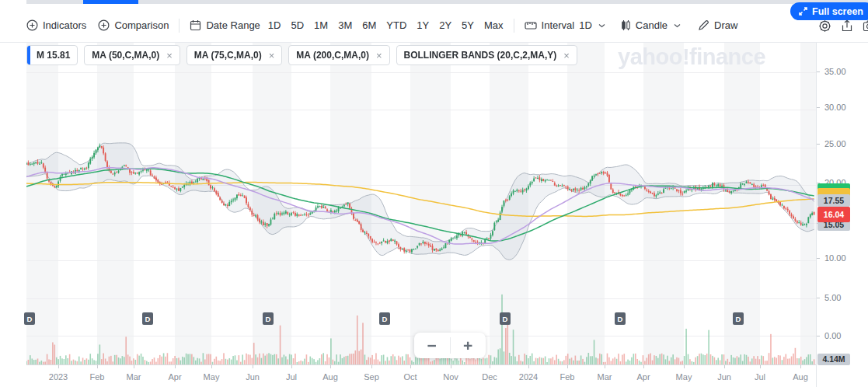 The height and width of the screenshot is (387, 868). What do you see at coordinates (396, 25) in the screenshot?
I see `range-button-ytd: YTD` at bounding box center [396, 25].